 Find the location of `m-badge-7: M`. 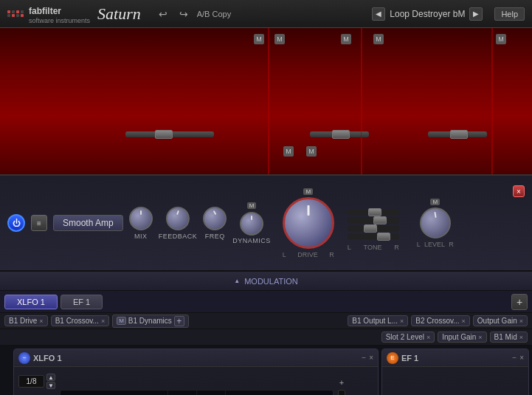

m-badge-7: M is located at coordinates (311, 151).